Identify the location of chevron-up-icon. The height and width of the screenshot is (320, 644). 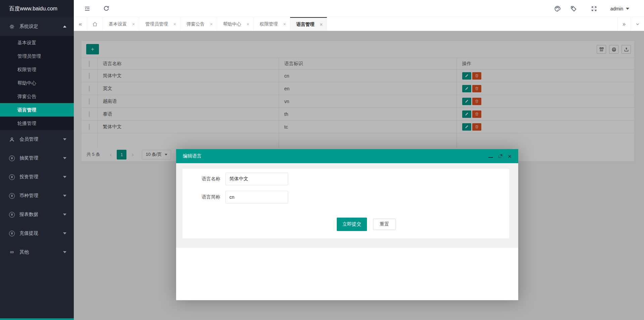
(65, 27).